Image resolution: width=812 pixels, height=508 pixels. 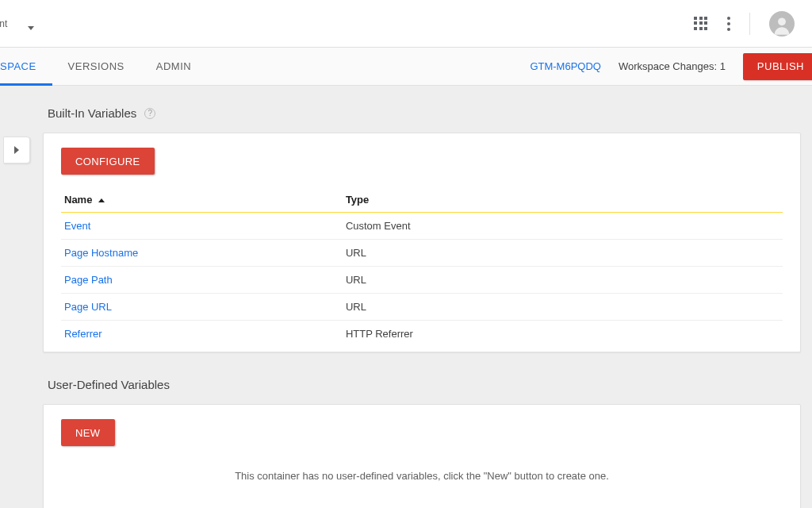 What do you see at coordinates (15, 297) in the screenshot?
I see `sidebar-collapsed` at bounding box center [15, 297].